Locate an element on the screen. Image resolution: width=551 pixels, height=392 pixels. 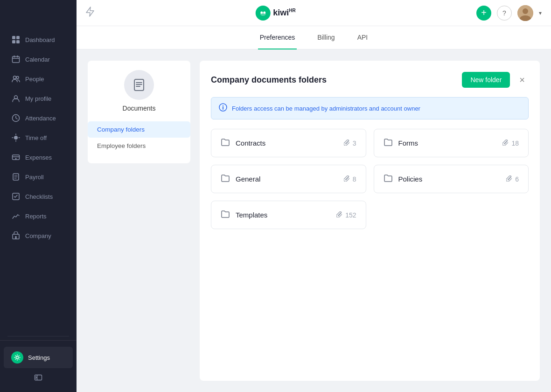
folder-icon-policies is located at coordinates (388, 179).